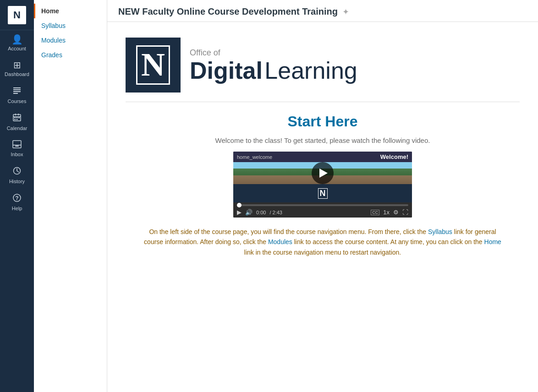 The image size is (538, 392). What do you see at coordinates (17, 202) in the screenshot?
I see `sidebar-item-help: ? Help` at bounding box center [17, 202].